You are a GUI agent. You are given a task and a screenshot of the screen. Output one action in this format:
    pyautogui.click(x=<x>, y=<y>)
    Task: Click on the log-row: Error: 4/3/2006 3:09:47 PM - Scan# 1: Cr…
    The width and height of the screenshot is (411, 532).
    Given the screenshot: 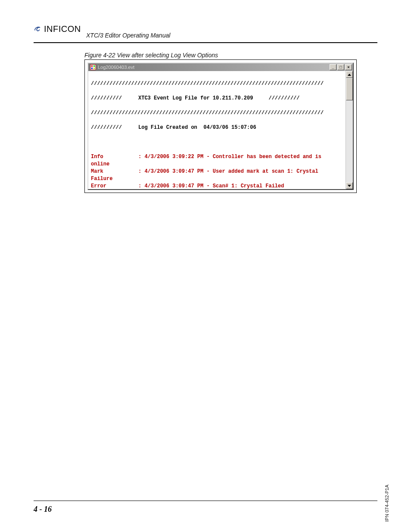 What is the action you would take?
    pyautogui.click(x=217, y=186)
    